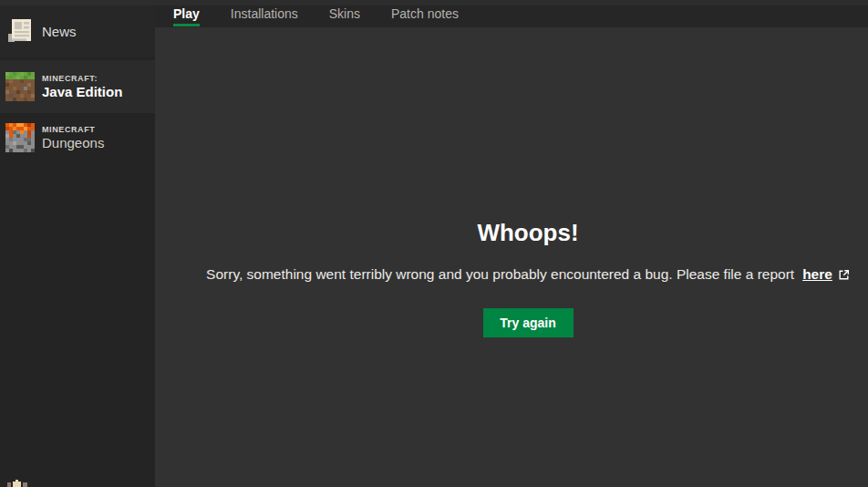 The image size is (868, 487). Describe the element at coordinates (20, 31) in the screenshot. I see `newspaper-icon` at that location.